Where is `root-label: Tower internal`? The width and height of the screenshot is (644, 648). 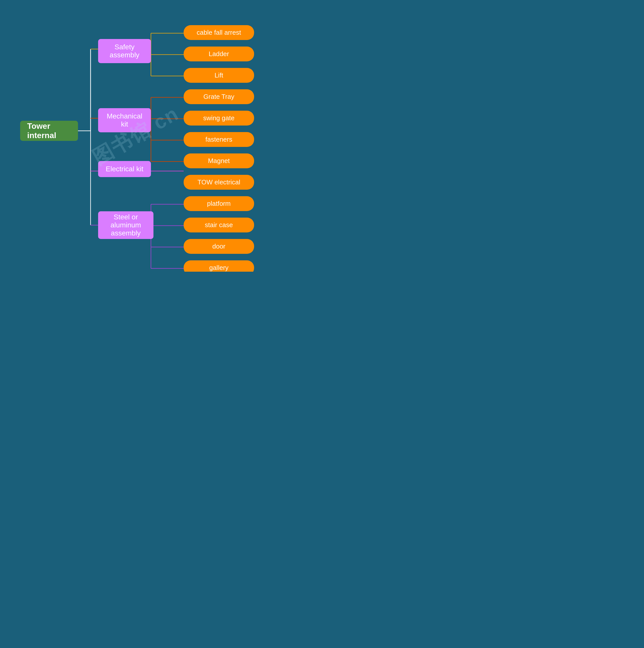 root-label: Tower internal is located at coordinates (49, 131).